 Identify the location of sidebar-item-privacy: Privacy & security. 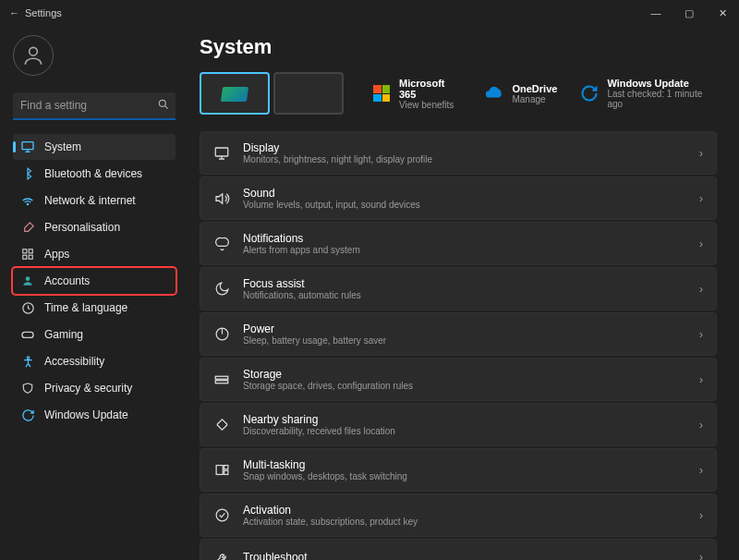
(94, 388).